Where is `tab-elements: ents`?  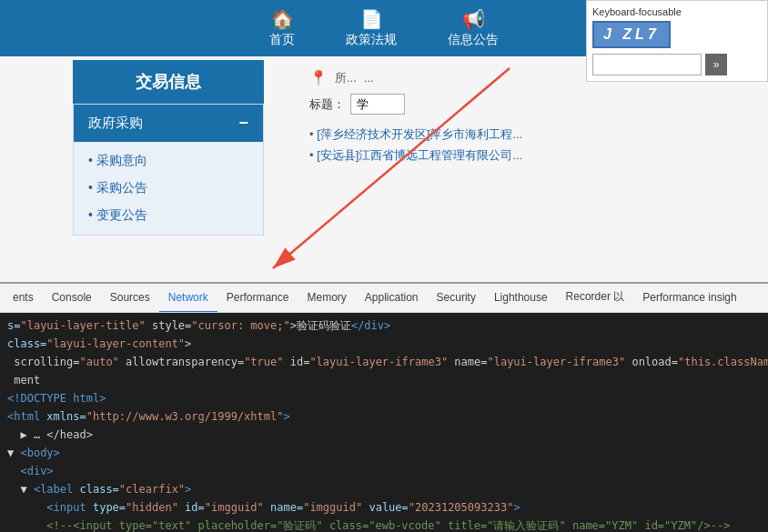 tab-elements: ents is located at coordinates (24, 298).